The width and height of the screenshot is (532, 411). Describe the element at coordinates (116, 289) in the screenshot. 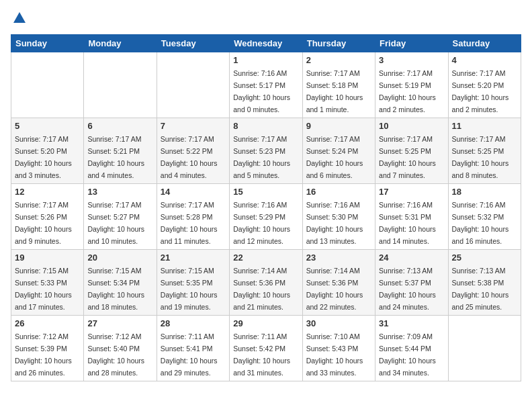

I see `day-info: Sunrise: 7:15 AMSunset: 5:34 PMDaylight:…` at that location.